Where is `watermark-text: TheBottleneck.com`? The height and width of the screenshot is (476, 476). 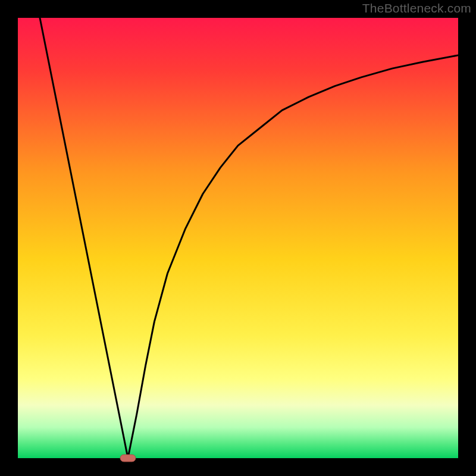
watermark-text: TheBottleneck.com is located at coordinates (416, 8).